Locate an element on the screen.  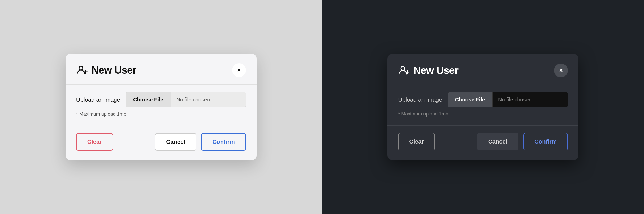
close-button: × is located at coordinates (239, 70).